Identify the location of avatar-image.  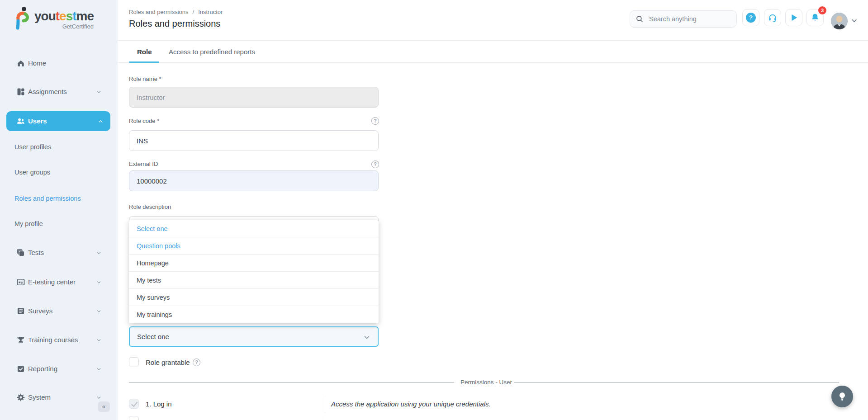
(840, 21).